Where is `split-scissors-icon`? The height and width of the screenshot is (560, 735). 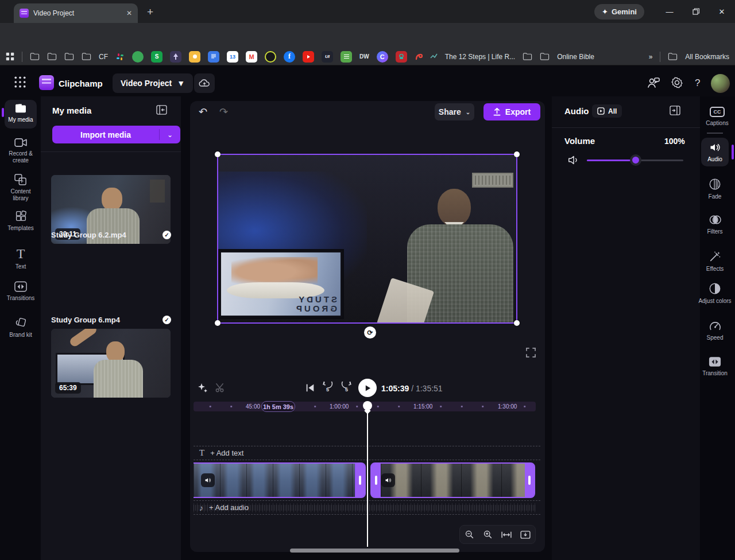 split-scissors-icon is located at coordinates (220, 388).